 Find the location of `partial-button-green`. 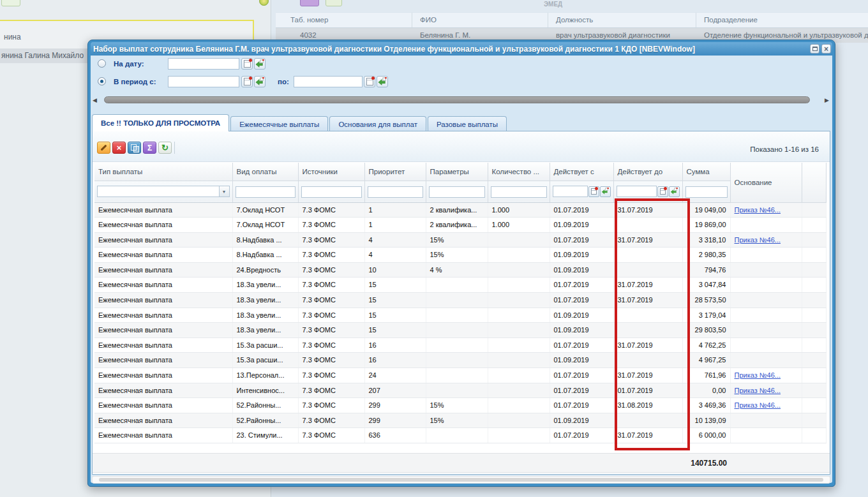

partial-button-green is located at coordinates (334, 3).